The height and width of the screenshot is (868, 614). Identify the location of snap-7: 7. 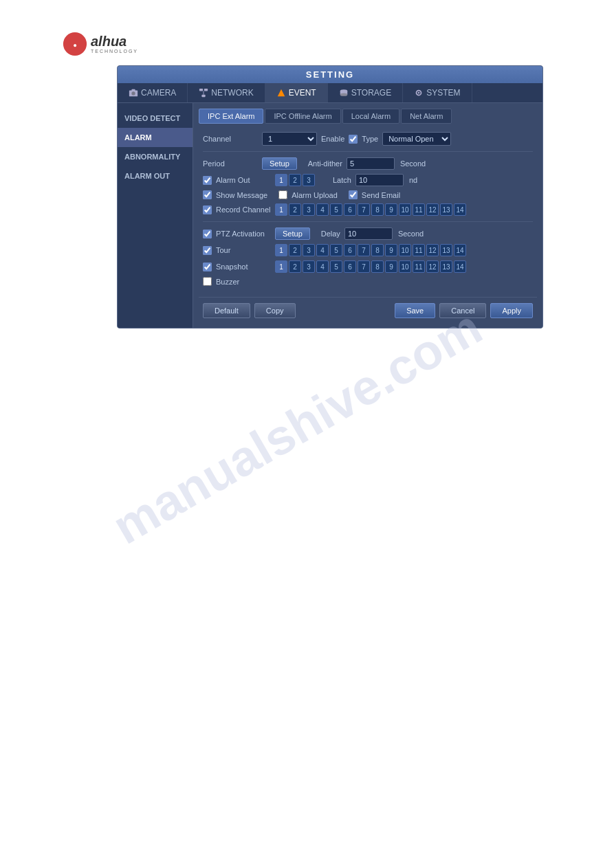
(364, 267).